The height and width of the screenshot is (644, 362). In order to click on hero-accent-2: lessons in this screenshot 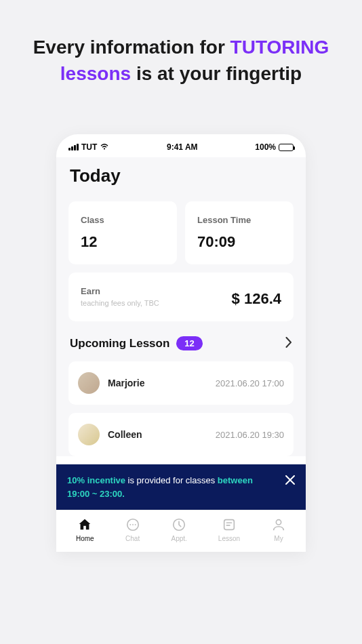, I will do `click(96, 73)`.